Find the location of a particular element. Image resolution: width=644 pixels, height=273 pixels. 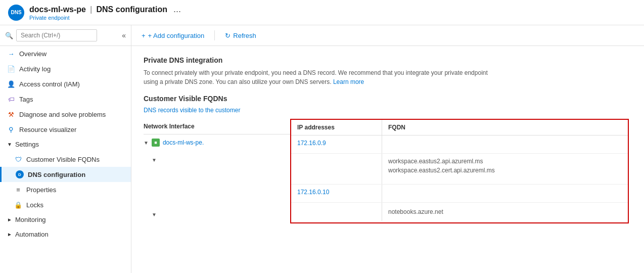

chevron-down-icon-2: ▼ is located at coordinates (154, 160).